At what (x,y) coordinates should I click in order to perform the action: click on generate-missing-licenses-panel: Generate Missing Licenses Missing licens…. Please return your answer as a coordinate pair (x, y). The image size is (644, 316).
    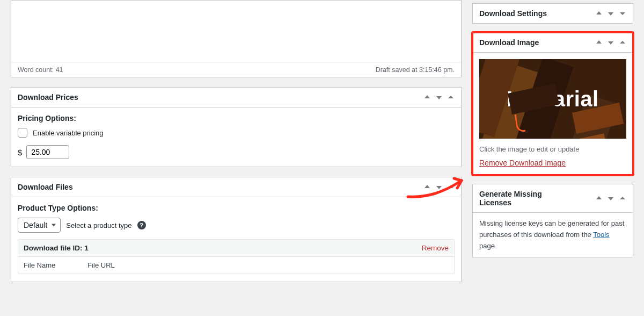
    Looking at the image, I should click on (553, 220).